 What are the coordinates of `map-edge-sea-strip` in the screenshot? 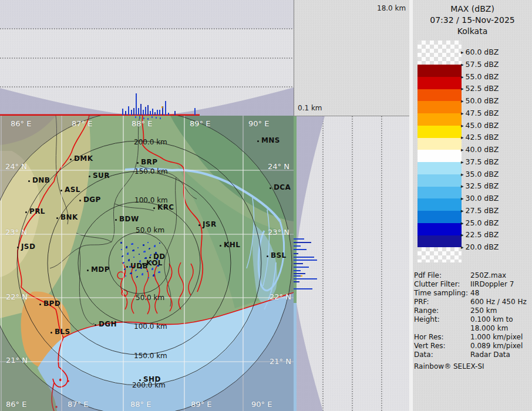 It's located at (295, 357).